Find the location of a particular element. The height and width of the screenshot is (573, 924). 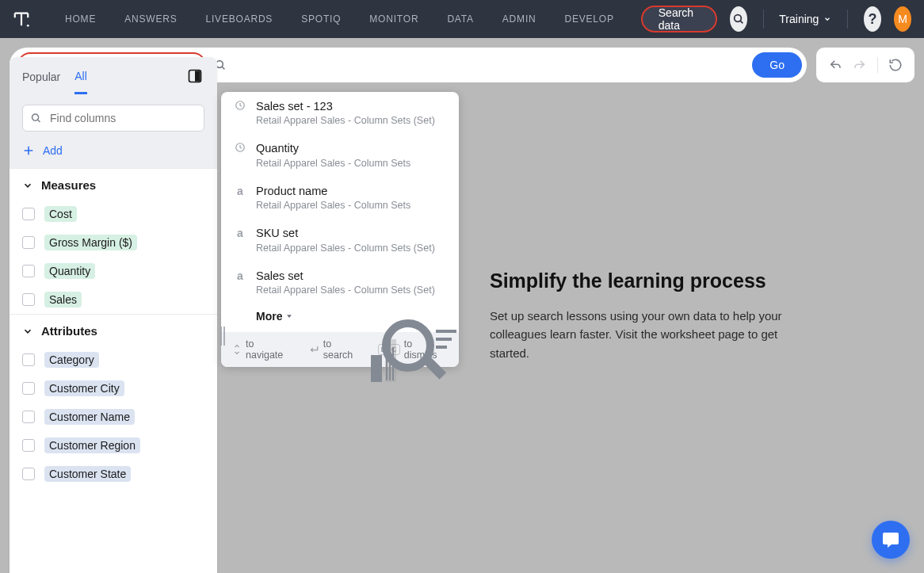

tab-all: All is located at coordinates (81, 82).